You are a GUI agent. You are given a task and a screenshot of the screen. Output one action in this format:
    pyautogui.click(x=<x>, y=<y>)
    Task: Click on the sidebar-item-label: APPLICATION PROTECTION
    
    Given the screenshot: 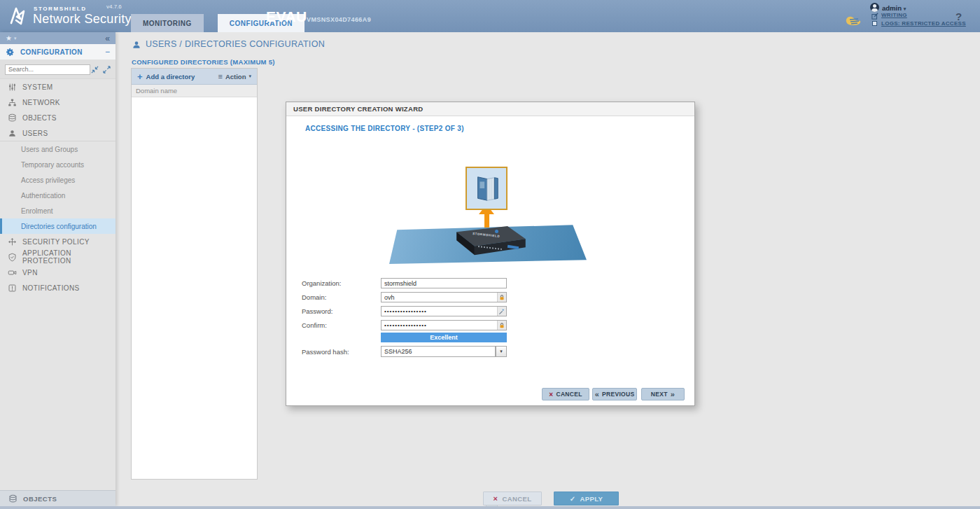 What is the action you would take?
    pyautogui.click(x=66, y=257)
    